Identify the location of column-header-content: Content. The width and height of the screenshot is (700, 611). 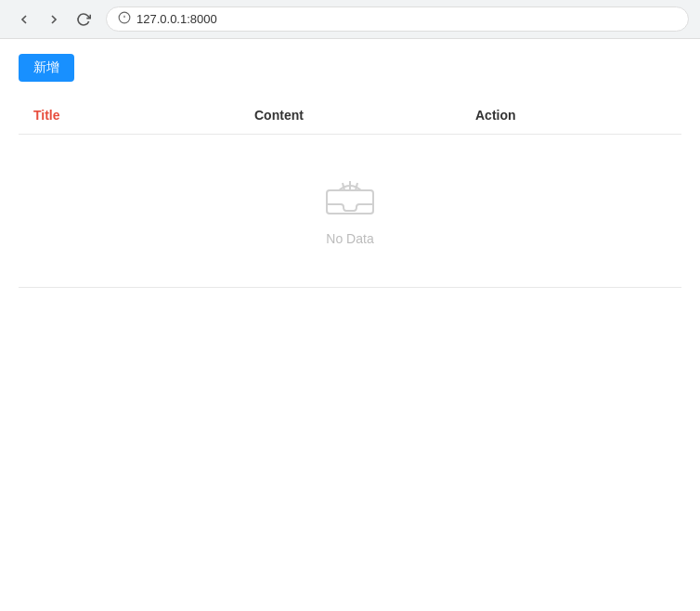
(350, 115).